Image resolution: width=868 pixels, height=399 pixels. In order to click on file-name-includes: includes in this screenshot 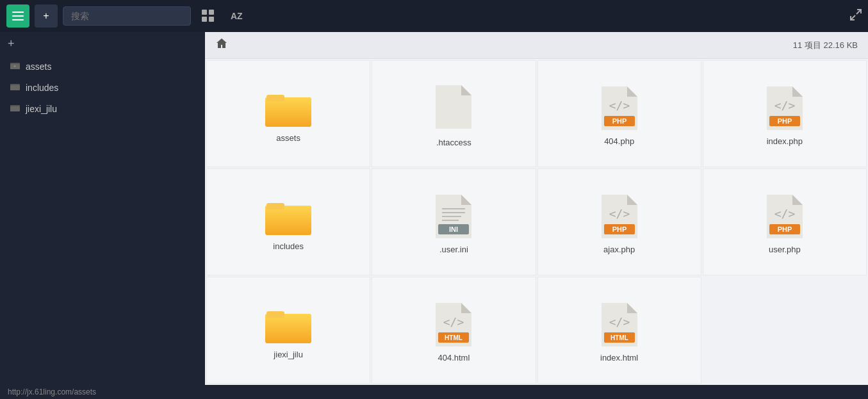, I will do `click(288, 246)`.